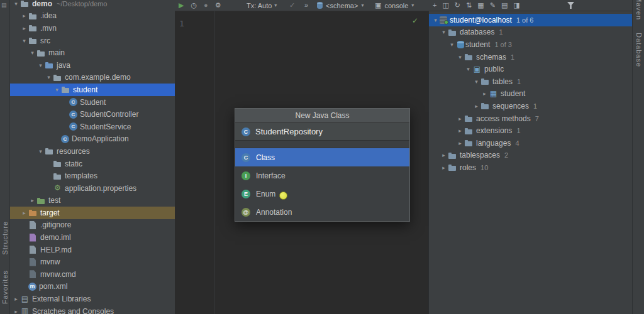 The width and height of the screenshot is (644, 314). I want to click on project-item-mvn: ▸.mvn, so click(92, 28).